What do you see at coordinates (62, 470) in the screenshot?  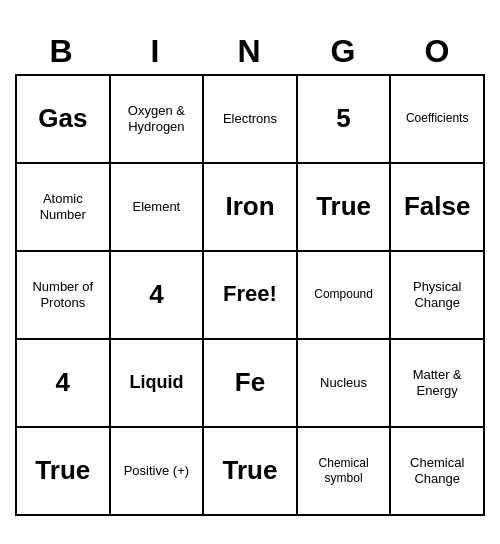 I see `cell-text-4-0: True` at bounding box center [62, 470].